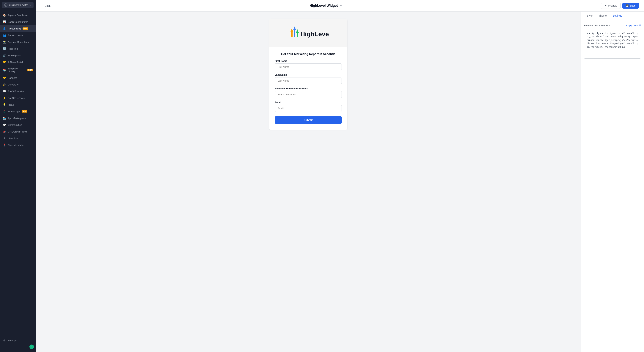  What do you see at coordinates (16, 98) in the screenshot?
I see `sidebar-item-label: SaaS FastTrack` at bounding box center [16, 98].